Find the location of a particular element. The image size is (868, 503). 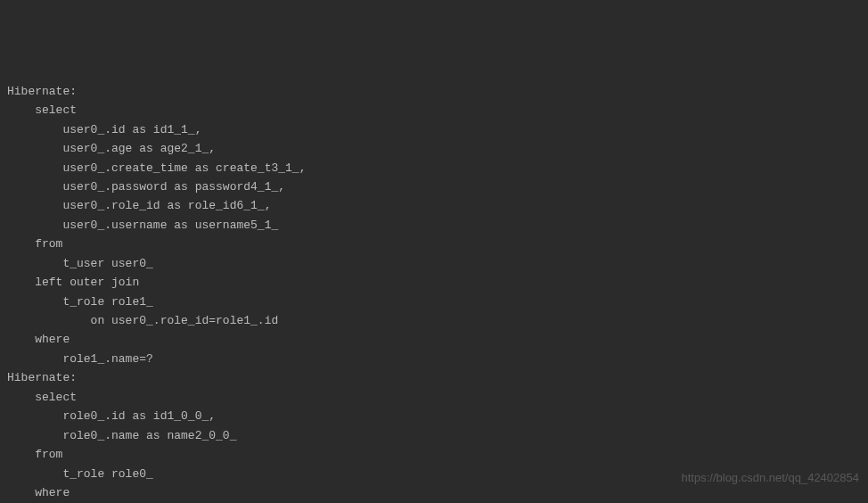

code-line: user0_.age as age2_1_, is located at coordinates (434, 148).